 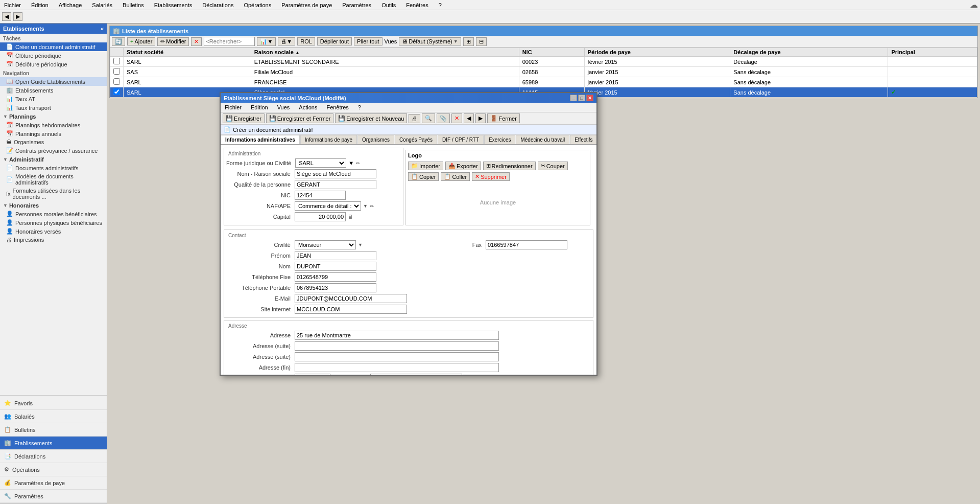 I want to click on table-row: SARL ETABLISSEMENT SECONDAIRE 00023 févr…, so click(x=544, y=62).